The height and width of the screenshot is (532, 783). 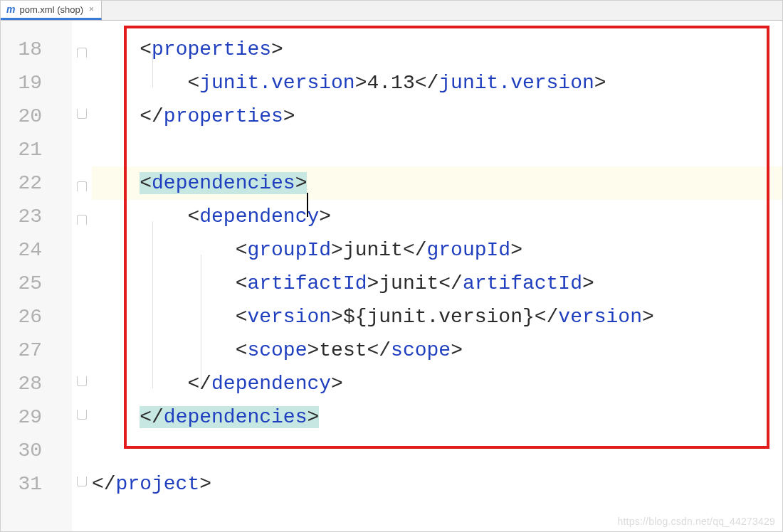 I want to click on code-line: </properties>, so click(x=437, y=117).